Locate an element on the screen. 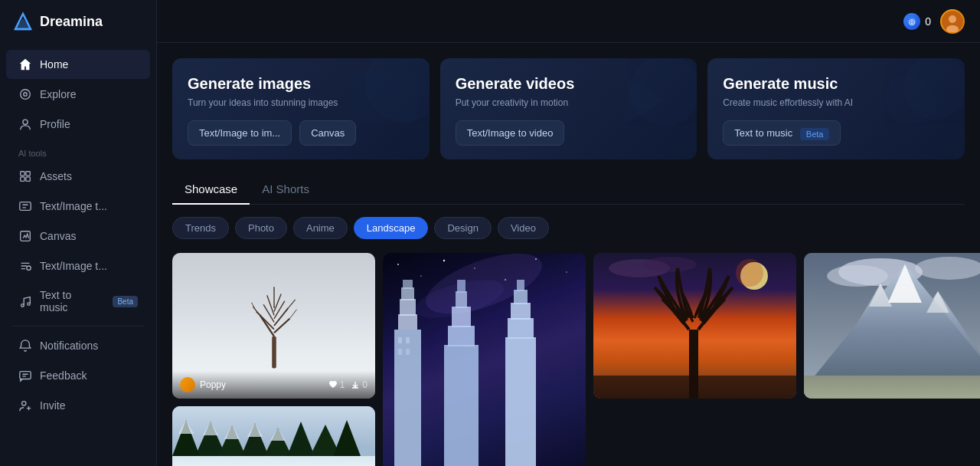 The width and height of the screenshot is (980, 466). coin-icon: ⓪ is located at coordinates (912, 21).